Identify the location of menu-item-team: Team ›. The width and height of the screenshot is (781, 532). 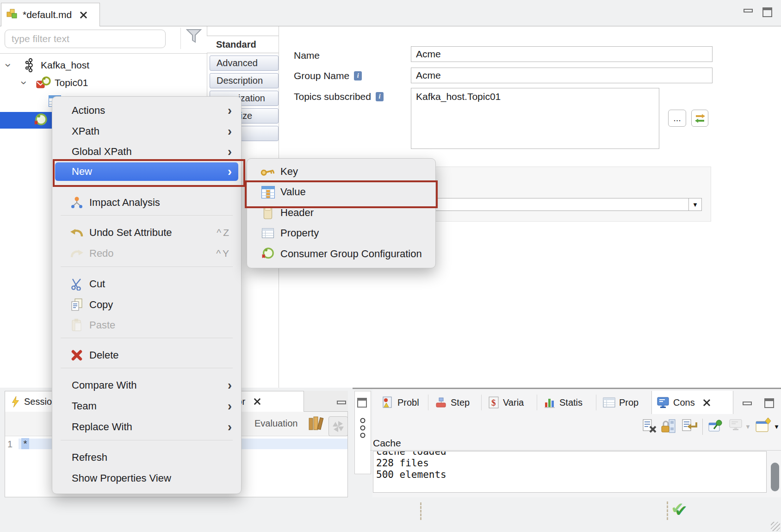
(147, 406).